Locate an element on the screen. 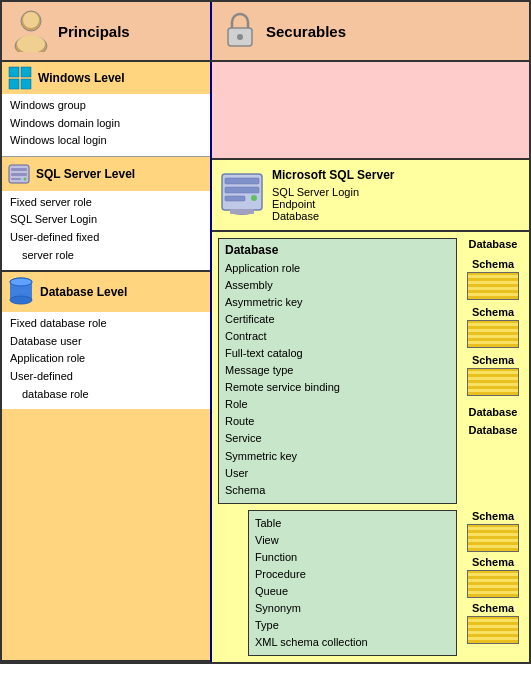 The height and width of the screenshot is (689, 531). sub-schema-box-3: Schema is located at coordinates (493, 623).